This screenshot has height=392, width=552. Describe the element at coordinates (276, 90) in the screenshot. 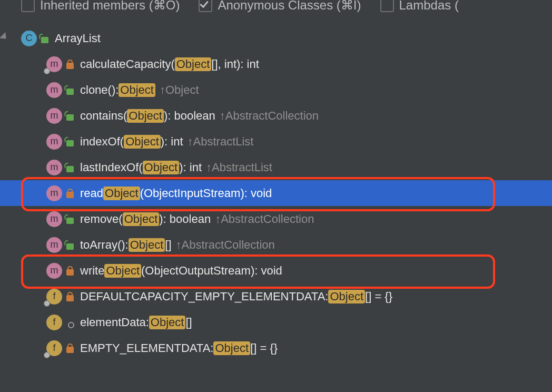

I see `member-row: mclone(): Object↑Object` at that location.